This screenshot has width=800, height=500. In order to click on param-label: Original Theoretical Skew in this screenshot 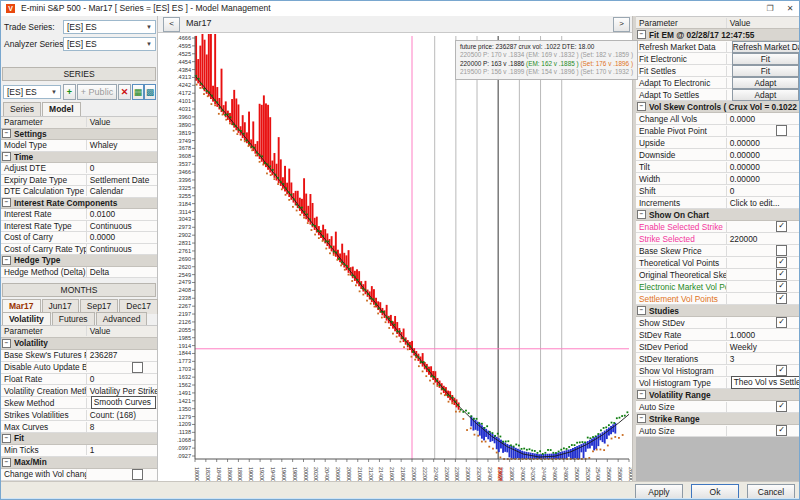, I will do `click(682, 275)`.